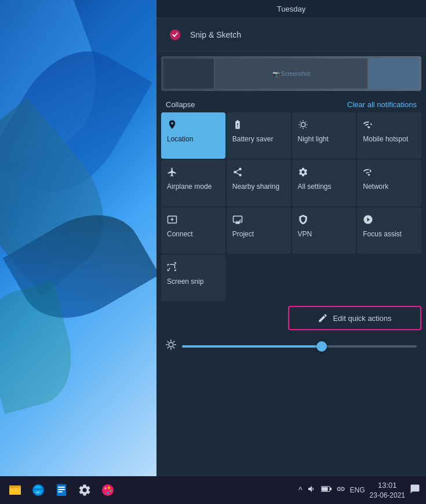  I want to click on qa-mobile-hotspot-label: Mobile hotspot, so click(385, 139).